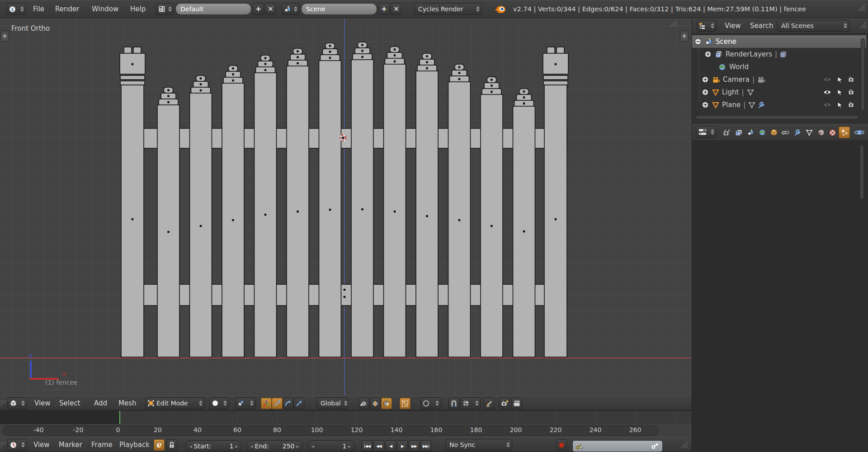 The height and width of the screenshot is (452, 868). Describe the element at coordinates (67, 9) in the screenshot. I see `menu-render: Render` at that location.